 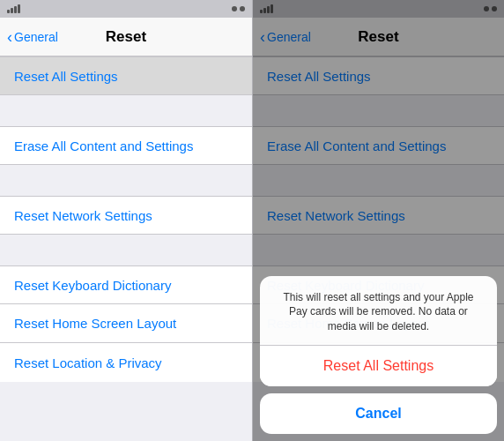 I want to click on cancel-button: Cancel, so click(x=379, y=414).